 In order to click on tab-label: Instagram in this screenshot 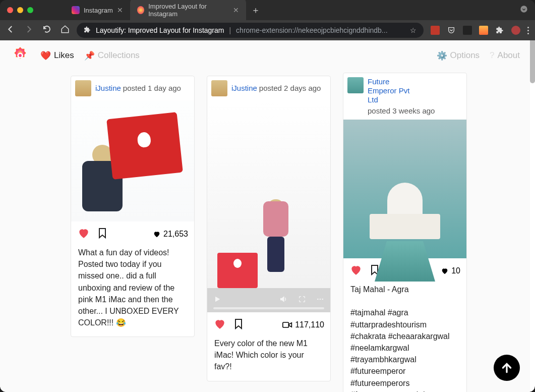, I will do `click(98, 10)`.